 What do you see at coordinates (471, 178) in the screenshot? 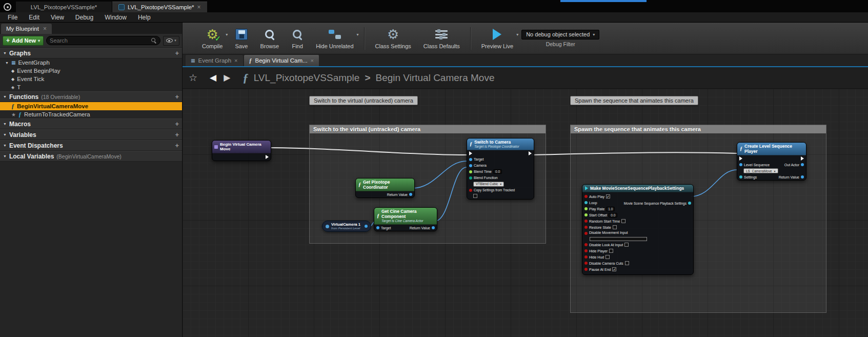
I see `blend-function-pin` at bounding box center [471, 178].